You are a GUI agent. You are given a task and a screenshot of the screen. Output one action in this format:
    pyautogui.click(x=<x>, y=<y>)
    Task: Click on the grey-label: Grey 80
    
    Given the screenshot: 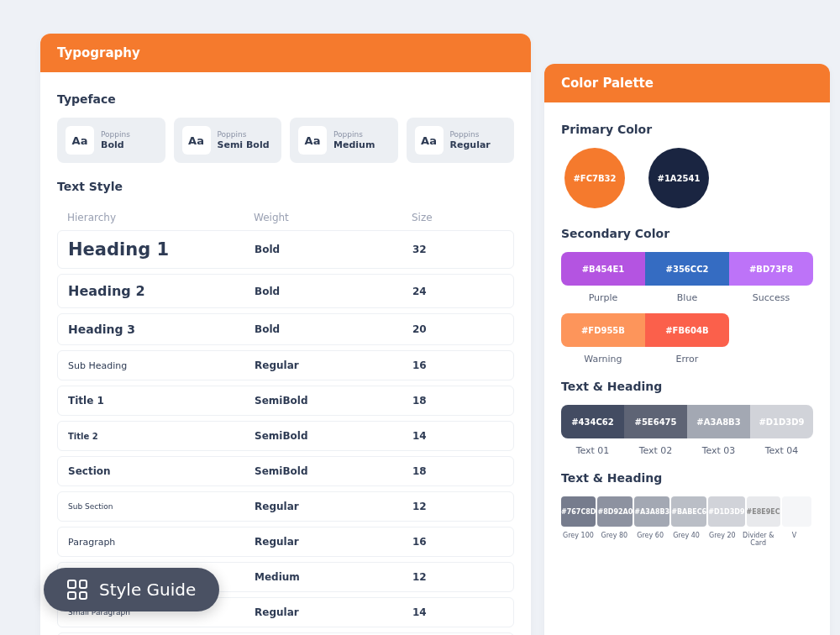 What is the action you would take?
    pyautogui.click(x=615, y=539)
    